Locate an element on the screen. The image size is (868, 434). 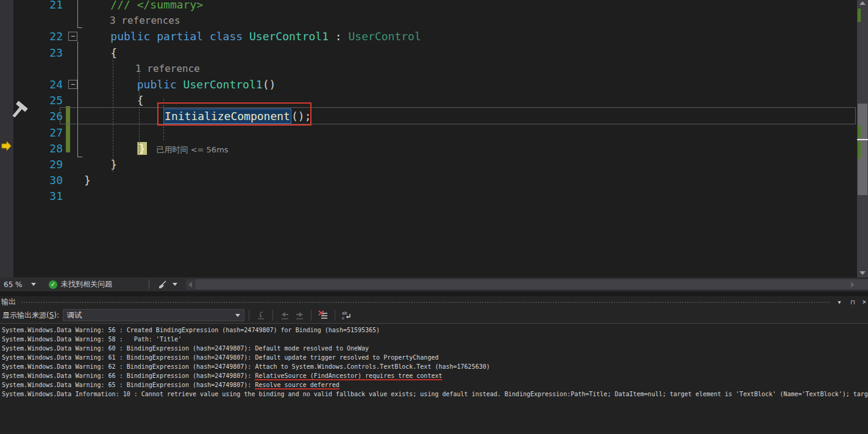
scroll-down-arrow-icon is located at coordinates (863, 273).